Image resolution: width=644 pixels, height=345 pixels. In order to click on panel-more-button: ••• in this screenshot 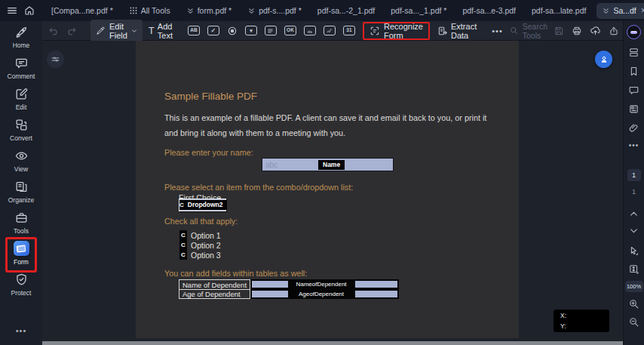, I will do `click(634, 145)`.